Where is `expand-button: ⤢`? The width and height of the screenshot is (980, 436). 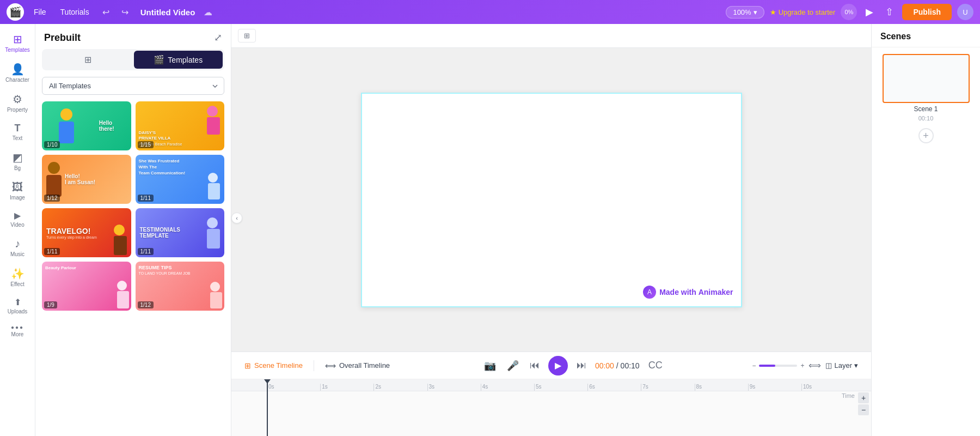
expand-button: ⤢ is located at coordinates (218, 38).